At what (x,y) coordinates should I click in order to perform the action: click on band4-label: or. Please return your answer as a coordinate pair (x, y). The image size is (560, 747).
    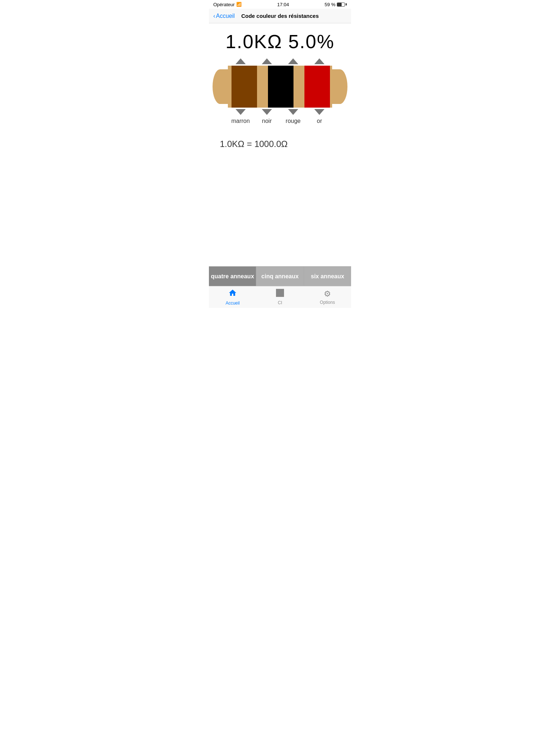
    Looking at the image, I should click on (319, 121).